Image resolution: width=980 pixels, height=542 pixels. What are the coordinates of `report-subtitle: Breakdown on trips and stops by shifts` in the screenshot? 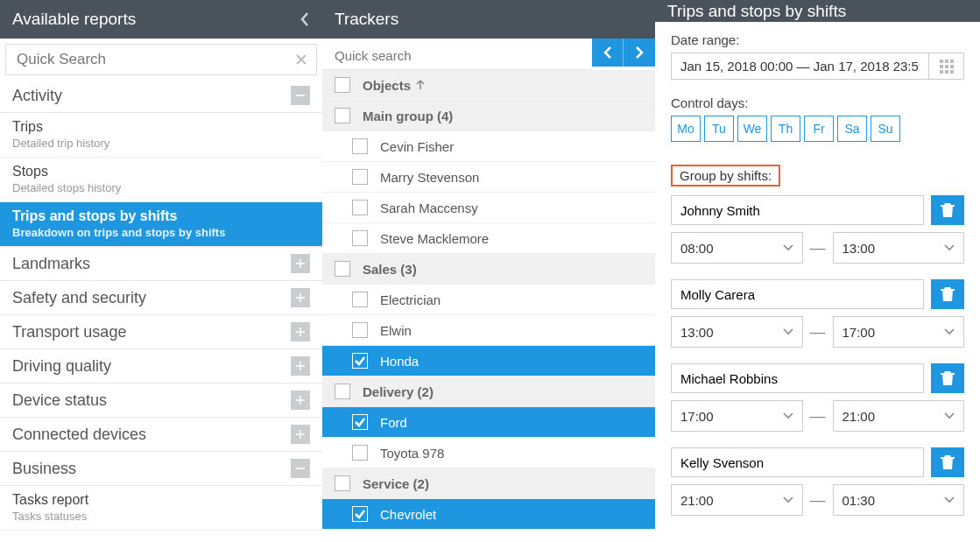 It's located at (161, 233).